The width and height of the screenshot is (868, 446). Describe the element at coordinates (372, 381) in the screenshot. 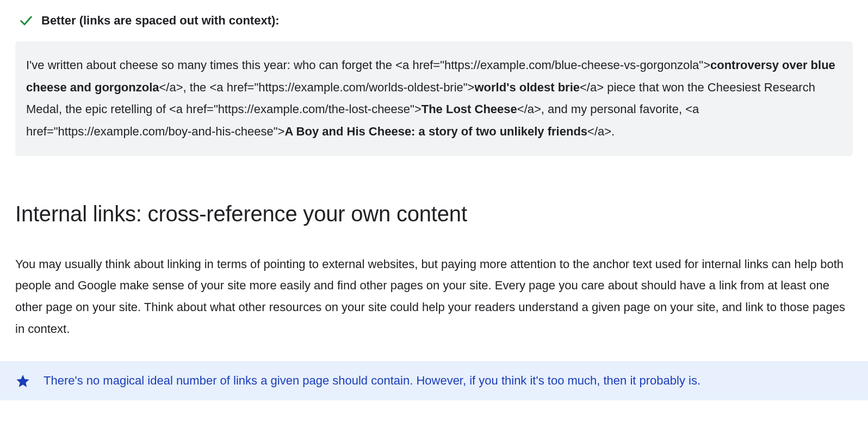

I see `note-text: There's no magical ideal number of links…` at that location.